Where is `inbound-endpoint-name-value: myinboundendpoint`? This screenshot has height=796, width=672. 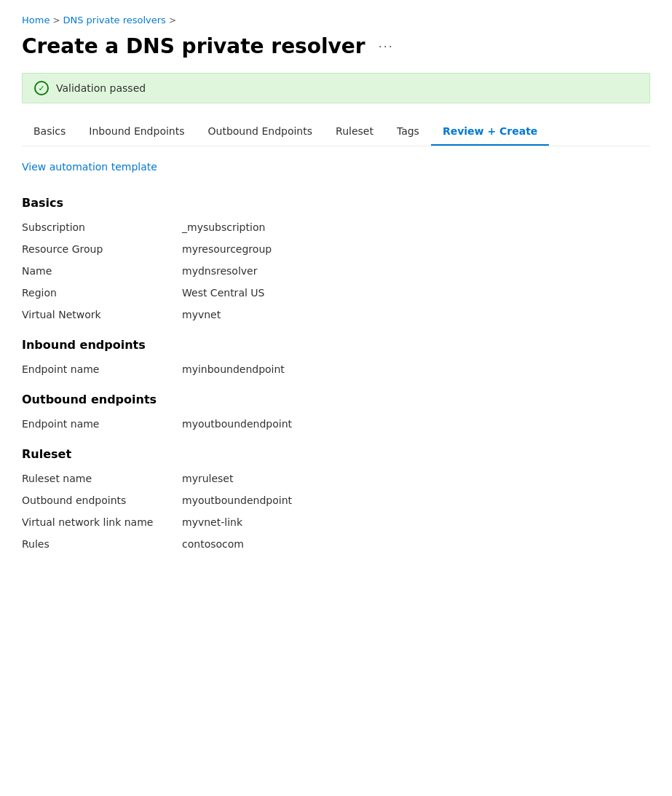 inbound-endpoint-name-value: myinboundendpoint is located at coordinates (416, 369).